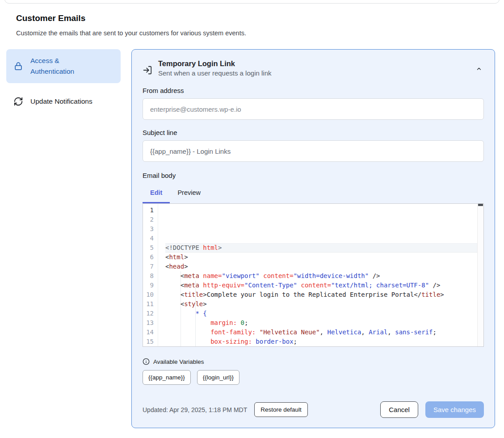 Image resolution: width=504 pixels, height=438 pixels. What do you see at coordinates (150, 323) in the screenshot?
I see `line-number: 13` at bounding box center [150, 323].